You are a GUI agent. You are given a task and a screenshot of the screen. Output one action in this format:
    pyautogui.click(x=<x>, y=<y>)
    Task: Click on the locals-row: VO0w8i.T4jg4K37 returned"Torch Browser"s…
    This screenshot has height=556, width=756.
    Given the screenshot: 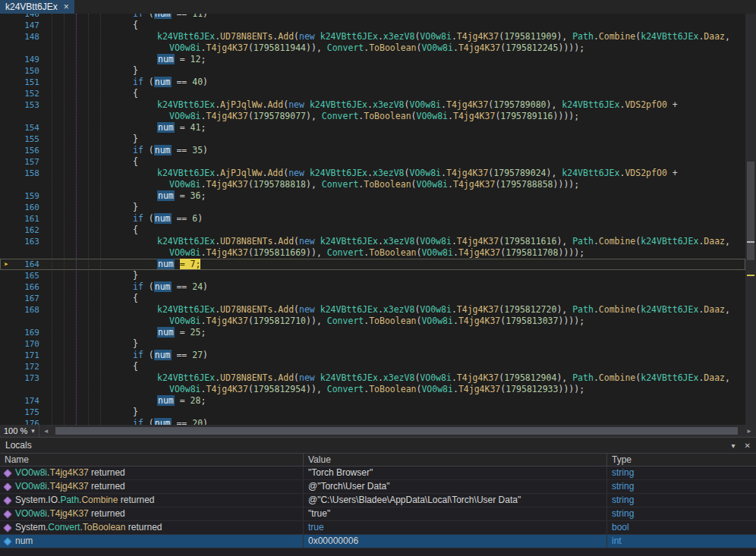 What is the action you would take?
    pyautogui.click(x=378, y=473)
    